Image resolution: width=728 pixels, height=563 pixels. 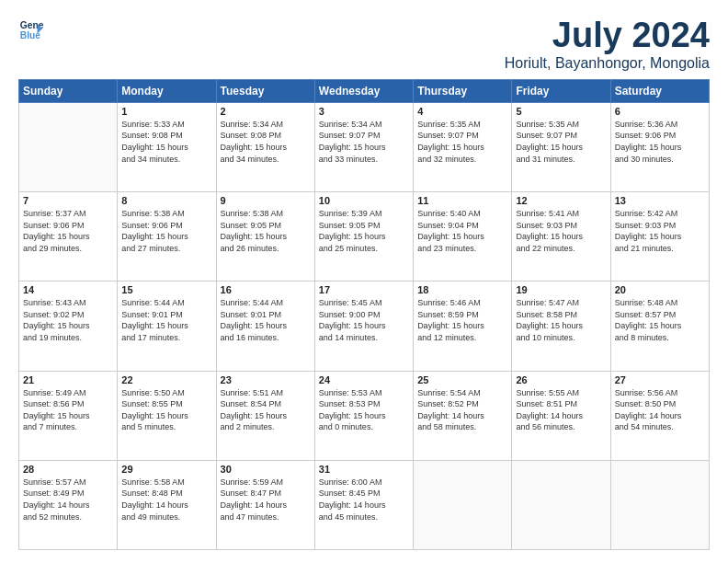 I want to click on weekday-header-row: SundayMondayTuesdayWednesdayThursdayFrid…, so click(x=364, y=90).